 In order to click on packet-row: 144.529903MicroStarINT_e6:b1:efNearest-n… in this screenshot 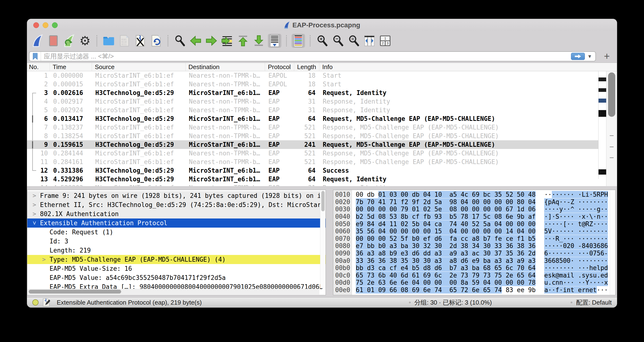, I will do `click(312, 185)`.